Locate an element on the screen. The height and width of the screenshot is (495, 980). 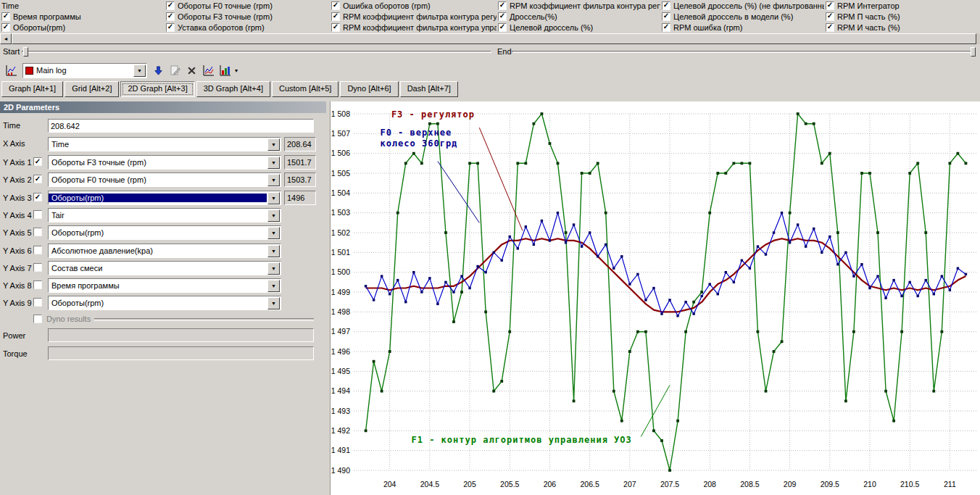
svg-text: 1 503 is located at coordinates (341, 212).